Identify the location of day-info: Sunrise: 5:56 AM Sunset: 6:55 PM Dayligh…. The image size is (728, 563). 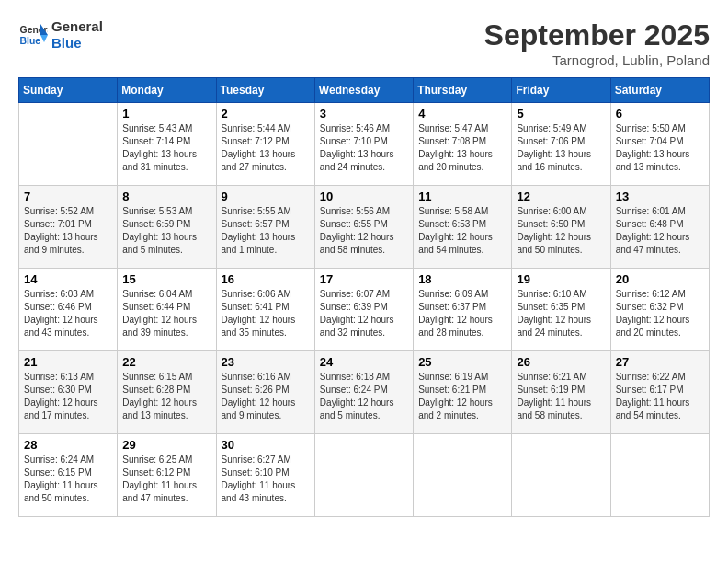
(364, 231).